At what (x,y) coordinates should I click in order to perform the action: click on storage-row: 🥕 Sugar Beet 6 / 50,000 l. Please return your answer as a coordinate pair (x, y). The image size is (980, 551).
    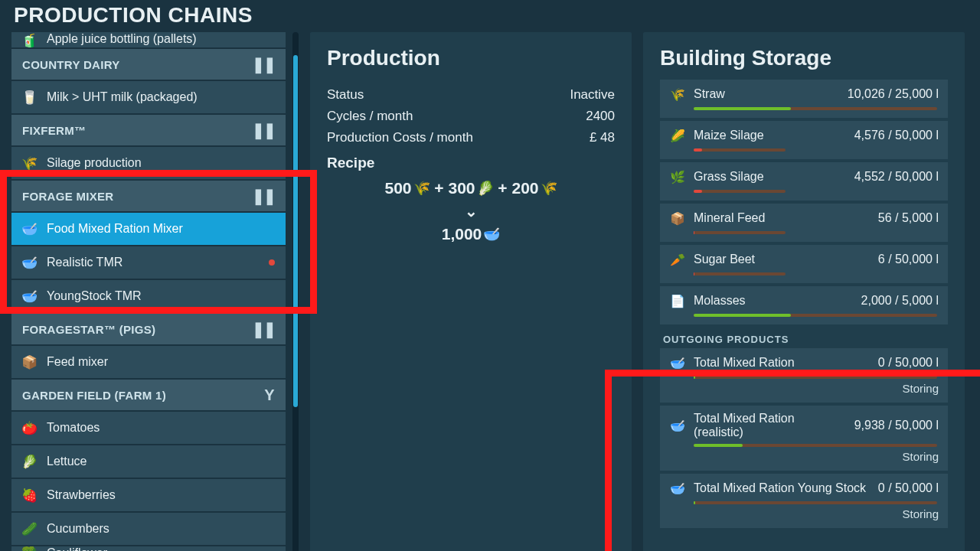
    Looking at the image, I should click on (804, 264).